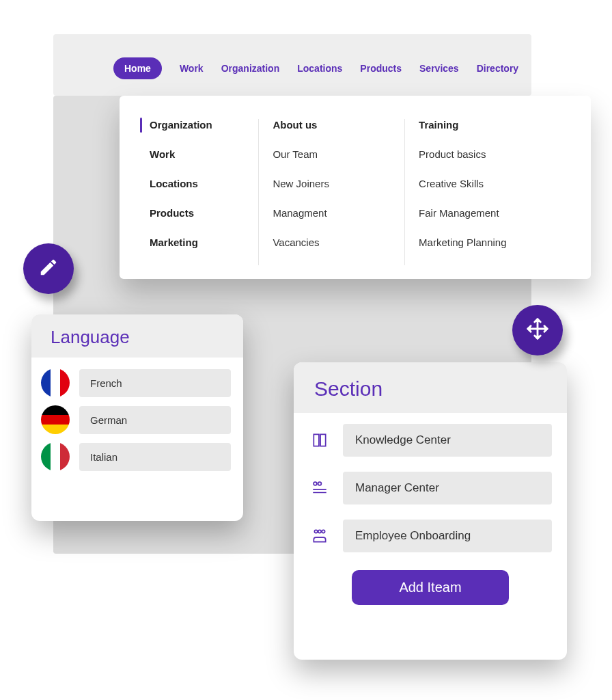  Describe the element at coordinates (316, 68) in the screenshot. I see `nav-tabs: Home Work Organization Locations Product…` at that location.